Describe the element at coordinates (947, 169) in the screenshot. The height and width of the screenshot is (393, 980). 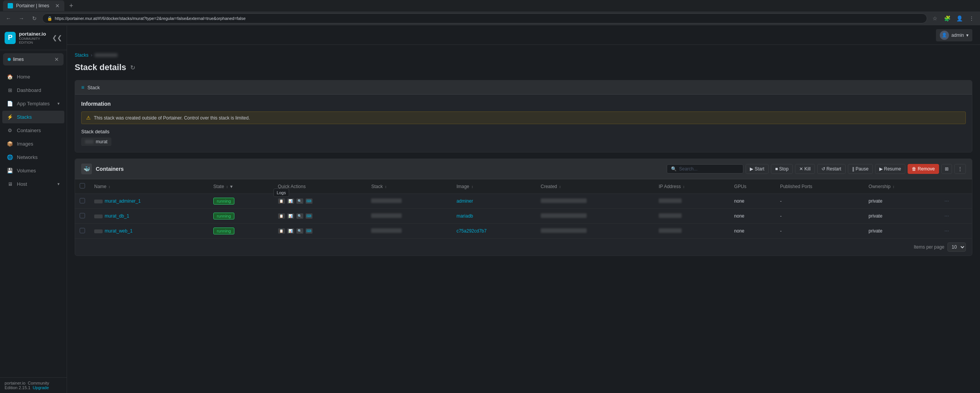
I see `column-settings-btn: ⊞` at that location.